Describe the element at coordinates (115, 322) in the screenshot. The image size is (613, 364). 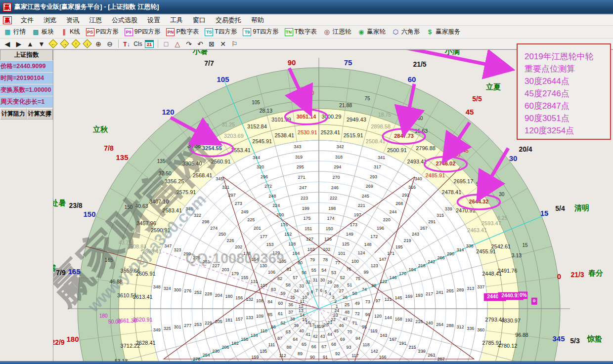
I see `svg-text: 50.00` at that location.